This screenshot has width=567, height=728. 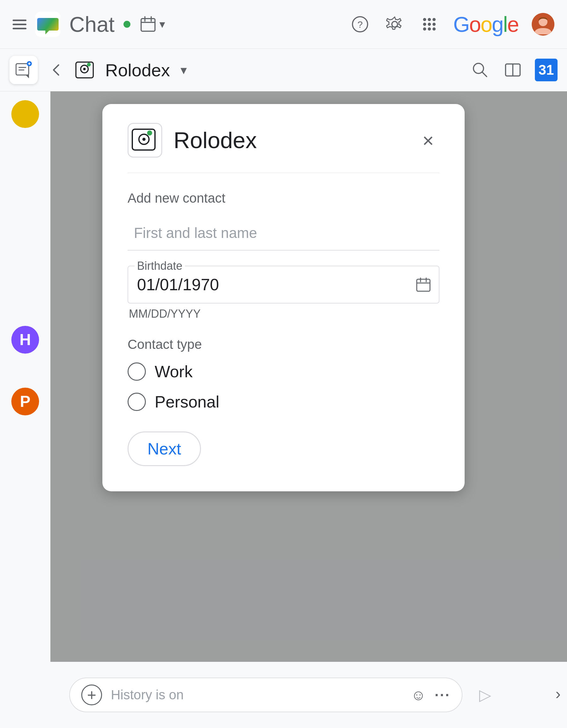 What do you see at coordinates (395, 24) in the screenshot?
I see `settings-button` at bounding box center [395, 24].